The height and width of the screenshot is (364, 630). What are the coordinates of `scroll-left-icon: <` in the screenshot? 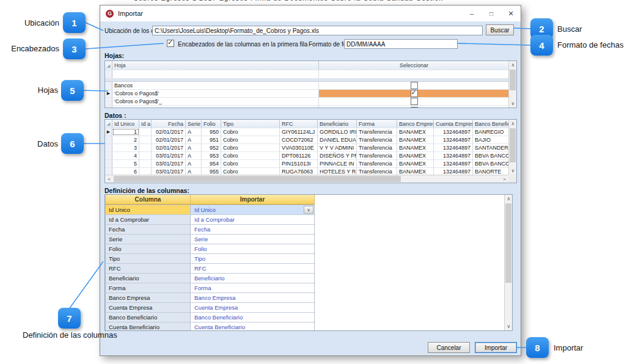 It's located at (109, 180).